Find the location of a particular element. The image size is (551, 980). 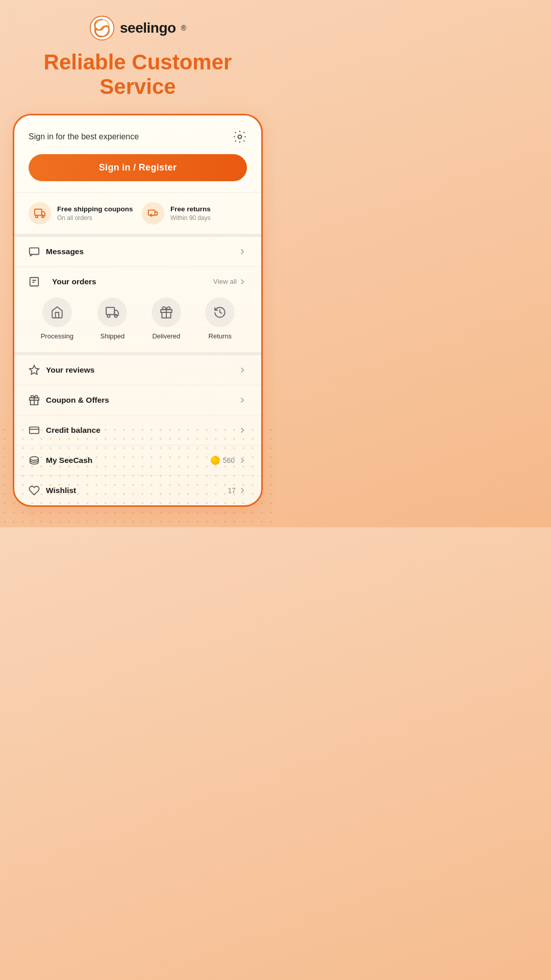

returns-label: Returns is located at coordinates (220, 336).